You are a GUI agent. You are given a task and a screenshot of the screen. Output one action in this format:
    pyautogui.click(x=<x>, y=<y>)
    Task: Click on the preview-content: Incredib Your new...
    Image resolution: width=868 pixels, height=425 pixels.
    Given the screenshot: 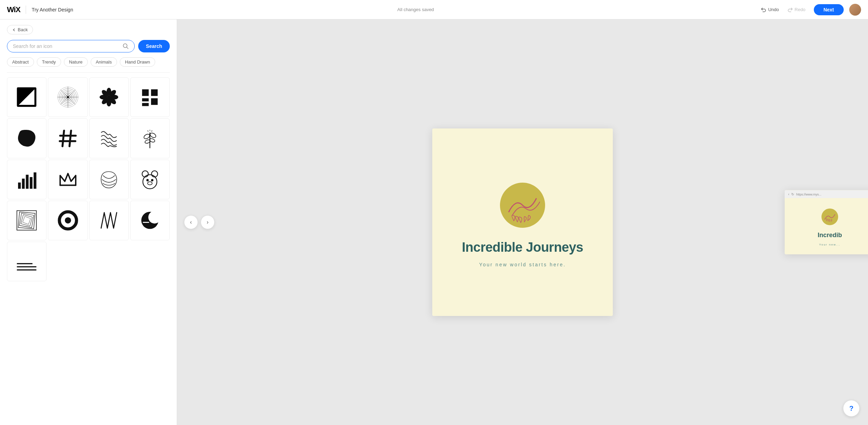 What is the action you would take?
    pyautogui.click(x=826, y=226)
    